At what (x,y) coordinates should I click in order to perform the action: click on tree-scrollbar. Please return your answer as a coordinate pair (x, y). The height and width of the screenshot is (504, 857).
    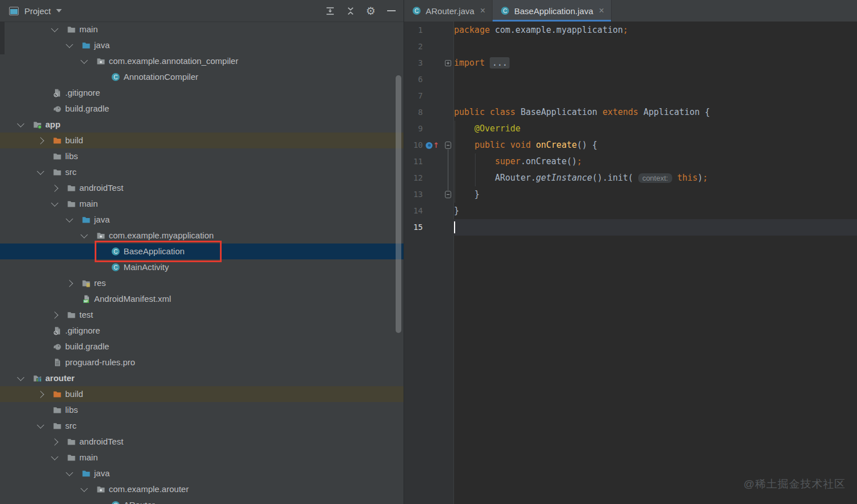
    Looking at the image, I should click on (398, 204).